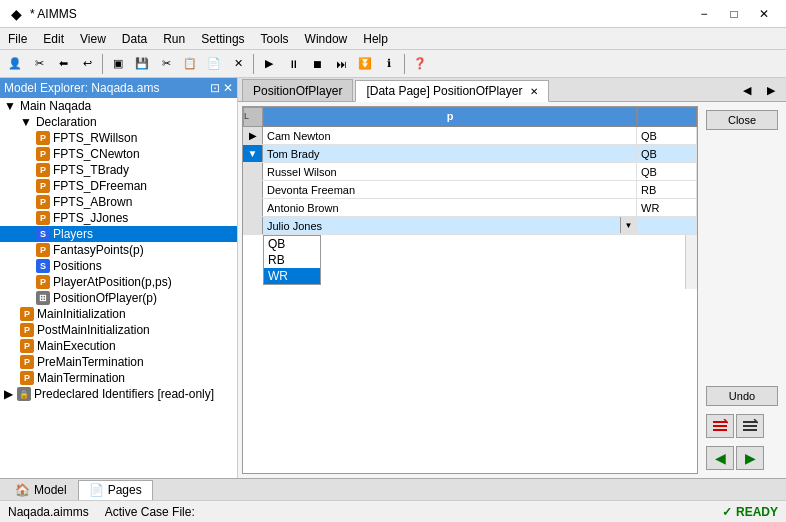  I want to click on toolbar-btn-13: ⏬, so click(365, 64).